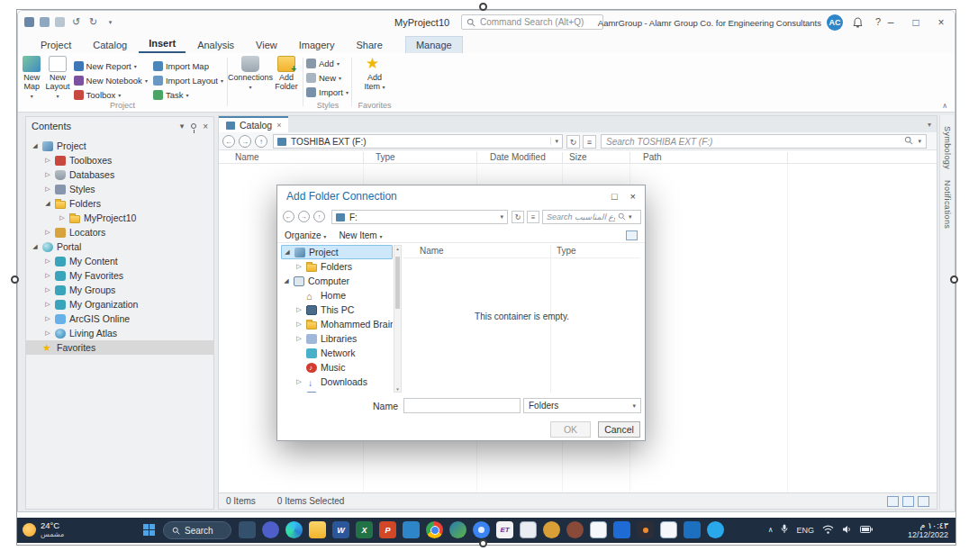  Describe the element at coordinates (411, 529) in the screenshot. I see `taskbar-store-icon` at that location.